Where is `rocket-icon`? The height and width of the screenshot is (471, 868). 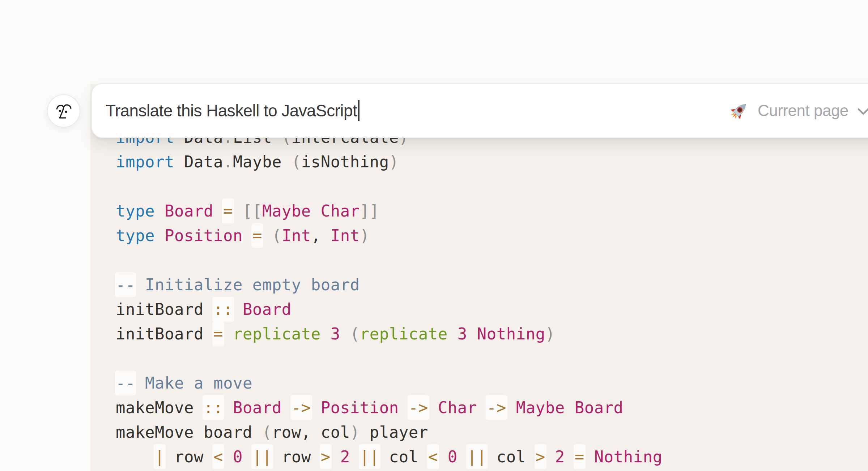 rocket-icon is located at coordinates (739, 111).